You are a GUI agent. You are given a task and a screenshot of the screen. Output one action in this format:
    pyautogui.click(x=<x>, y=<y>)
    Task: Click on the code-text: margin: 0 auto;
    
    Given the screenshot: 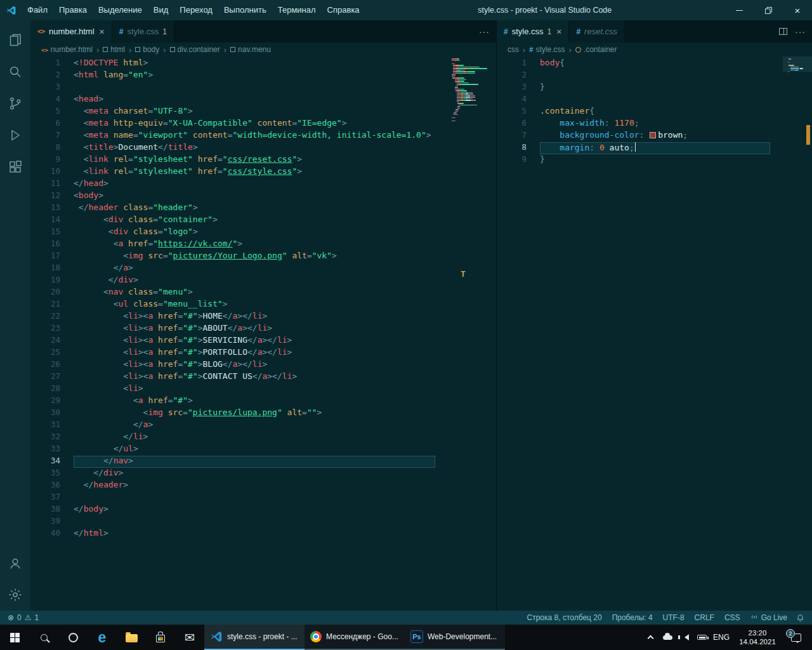 What is the action you would take?
    pyautogui.click(x=655, y=149)
    